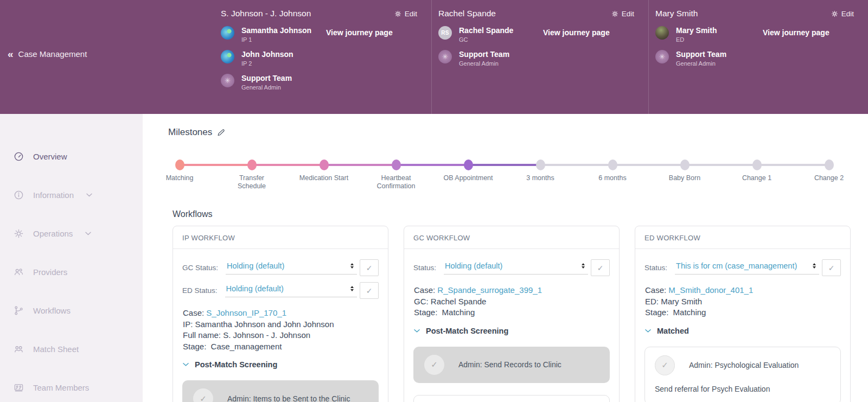 This screenshot has width=868, height=402. I want to click on back-to-case-management: « Case Management, so click(47, 54).